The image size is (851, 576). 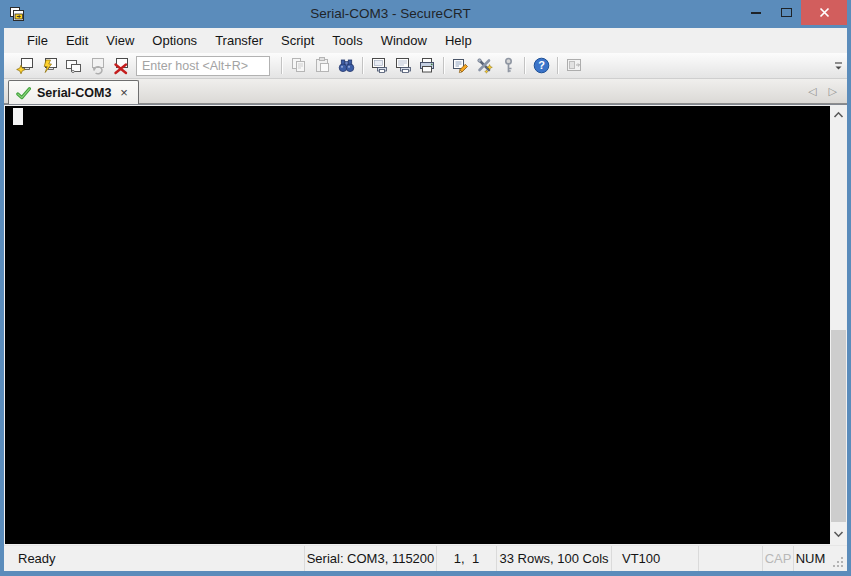 What do you see at coordinates (838, 115) in the screenshot?
I see `chevron-up-icon` at bounding box center [838, 115].